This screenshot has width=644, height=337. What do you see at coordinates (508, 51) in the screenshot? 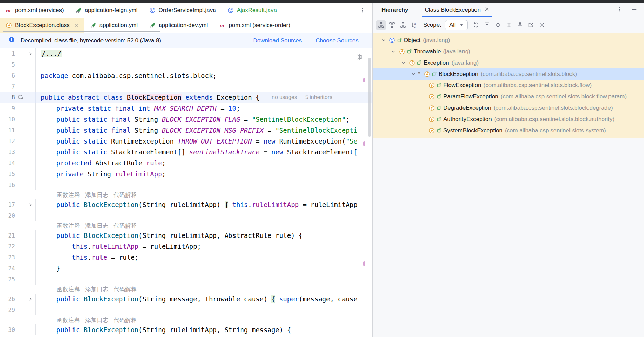
I see `tree-item-throwable: Throwable(java.lang)` at bounding box center [508, 51].